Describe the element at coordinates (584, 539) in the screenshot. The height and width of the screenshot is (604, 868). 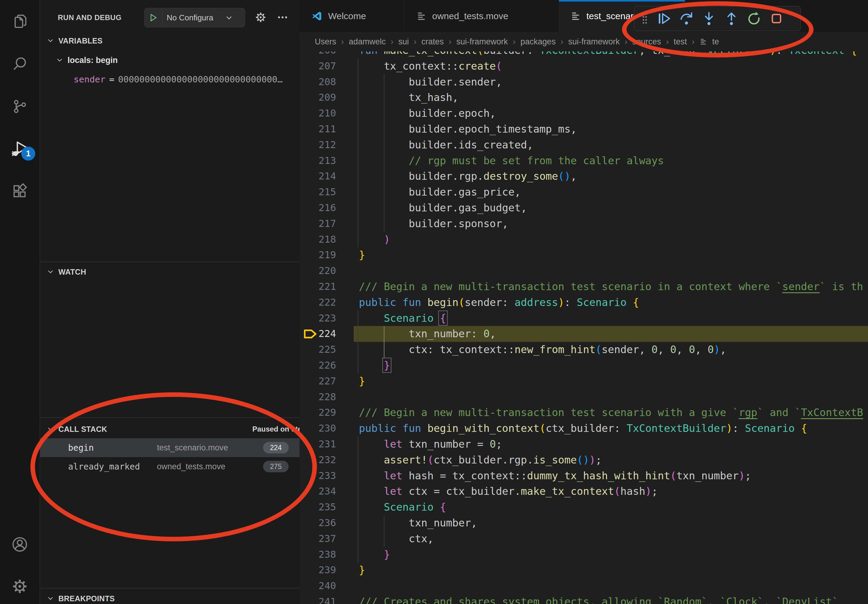
I see `code-line: 237 ctx,` at that location.